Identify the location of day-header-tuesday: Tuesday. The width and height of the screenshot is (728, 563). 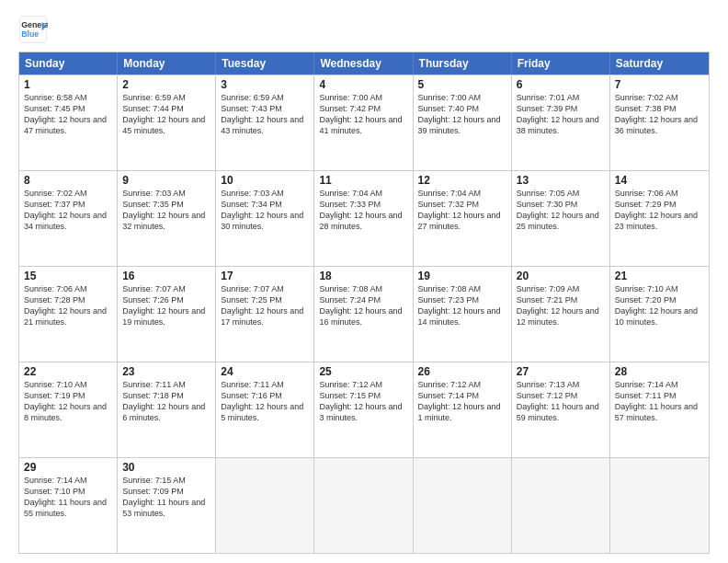
(265, 63).